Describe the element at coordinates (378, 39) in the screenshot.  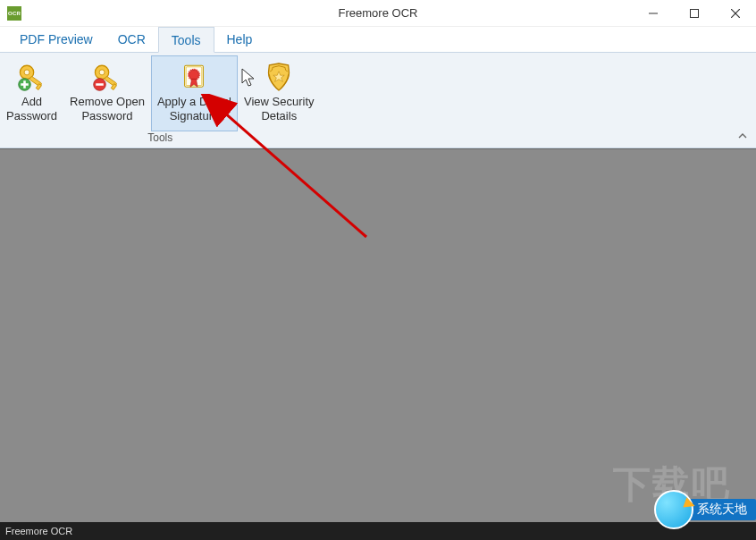
I see `menubar: PDF Preview OCR Tools Help` at that location.